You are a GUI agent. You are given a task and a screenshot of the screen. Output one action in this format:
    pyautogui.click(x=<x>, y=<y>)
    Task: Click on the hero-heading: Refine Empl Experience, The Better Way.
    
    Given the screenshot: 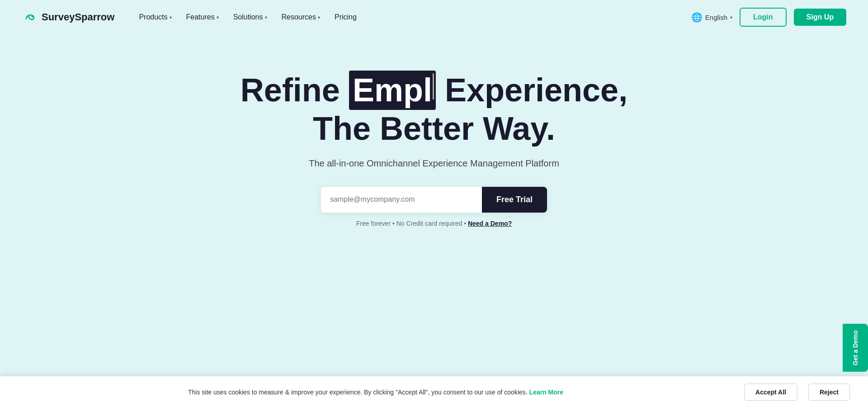 What is the action you would take?
    pyautogui.click(x=434, y=109)
    